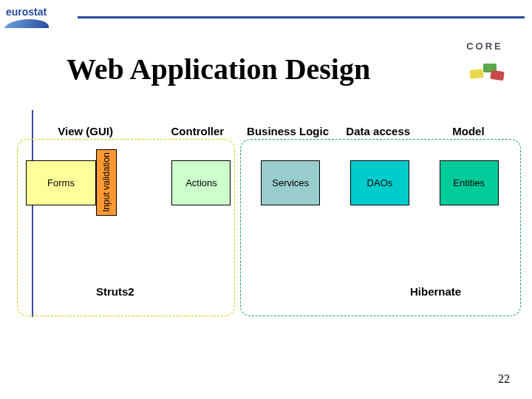 This screenshot has width=532, height=399. I want to click on box-forms: Forms, so click(61, 183).